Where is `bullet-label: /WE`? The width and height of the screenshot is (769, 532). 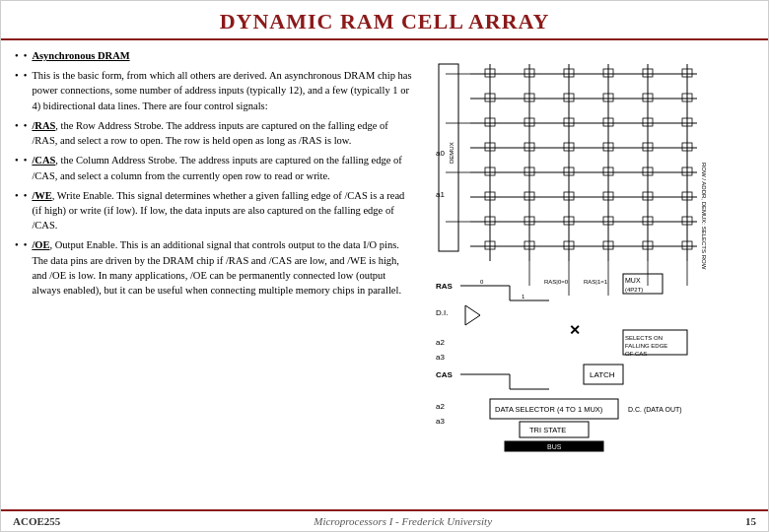 bullet-label: /WE is located at coordinates (41, 195).